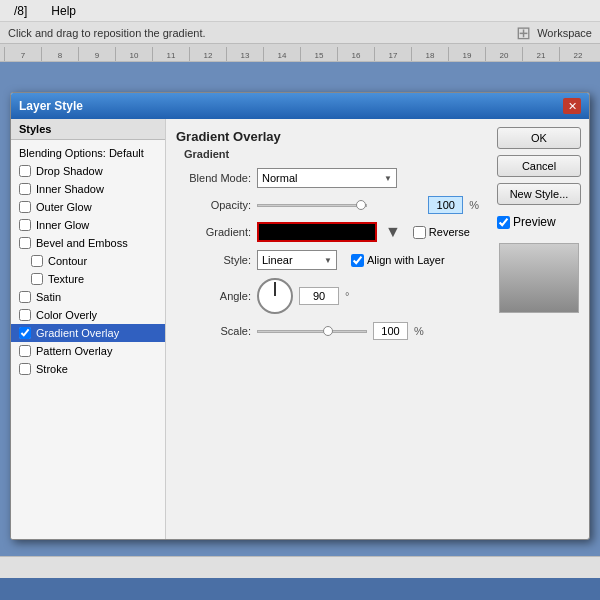 This screenshot has height=600, width=600. What do you see at coordinates (406, 260) in the screenshot?
I see `align-layer-text: Align with Layer` at bounding box center [406, 260].